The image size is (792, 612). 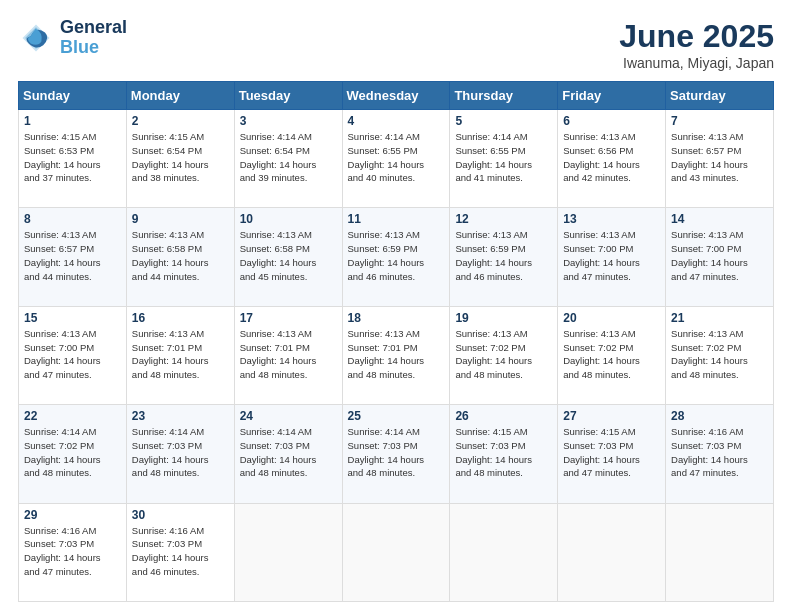 What do you see at coordinates (288, 355) in the screenshot?
I see `calendar-cell: 17Sunrise: 4:13 AM Sunset: 7:01 PM Dayli…` at bounding box center [288, 355].